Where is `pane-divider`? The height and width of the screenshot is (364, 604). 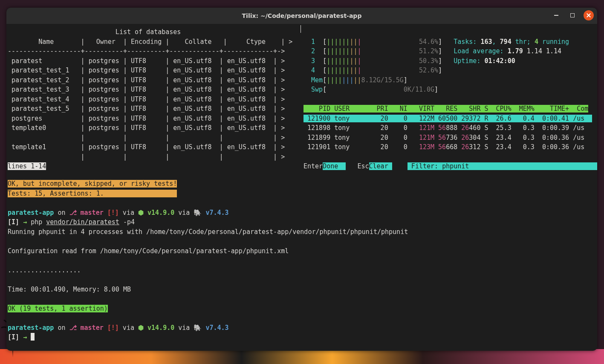
pane-divider is located at coordinates (301, 29).